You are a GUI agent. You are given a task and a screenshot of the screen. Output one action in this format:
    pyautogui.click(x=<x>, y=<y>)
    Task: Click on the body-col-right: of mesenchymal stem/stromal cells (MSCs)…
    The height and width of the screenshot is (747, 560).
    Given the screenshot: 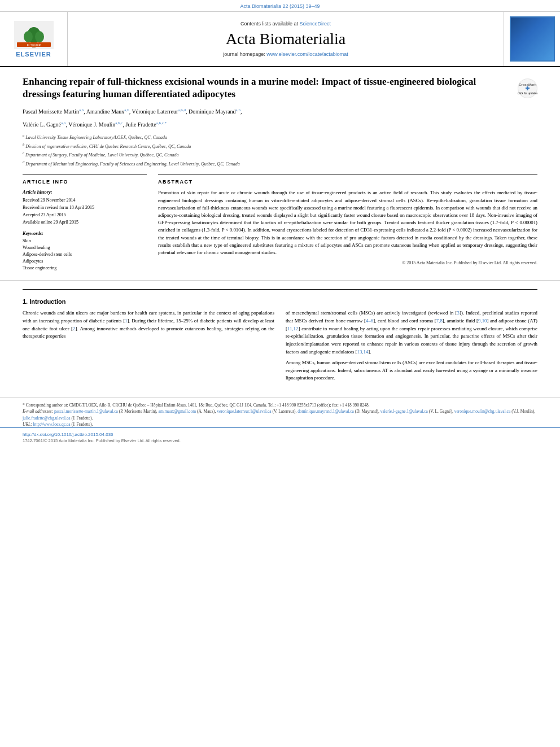 What is the action you would take?
    pyautogui.click(x=412, y=348)
    